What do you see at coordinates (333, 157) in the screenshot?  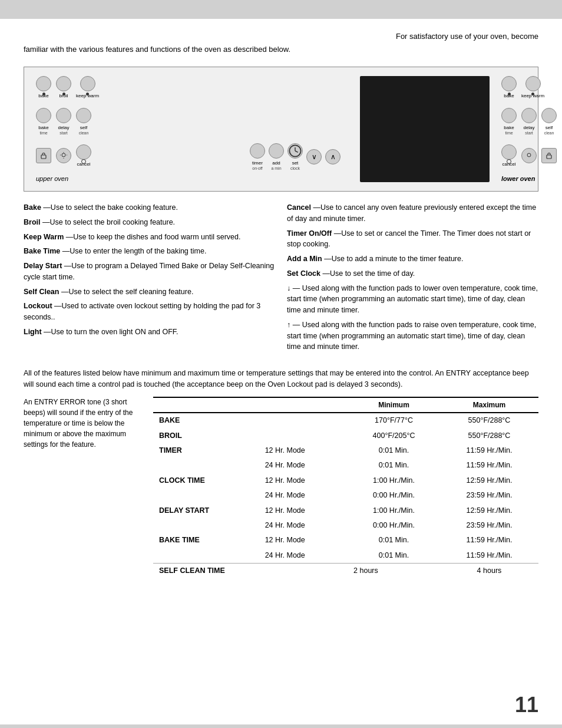 I see `up-arrow-btn: ∧` at bounding box center [333, 157].